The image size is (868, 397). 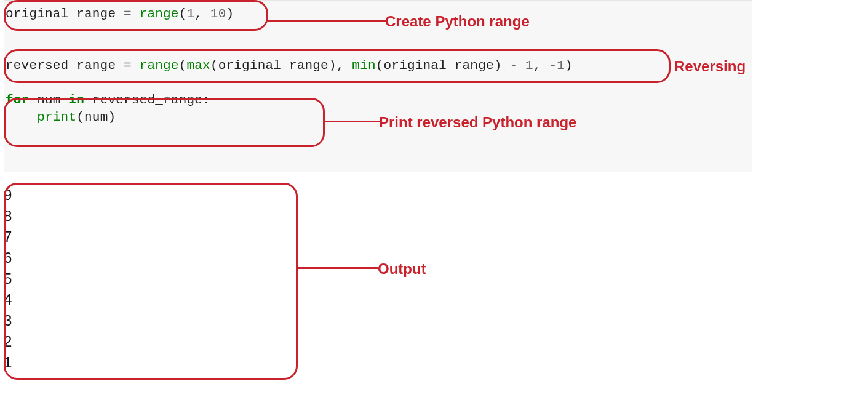 I want to click on label-create-range: Create Python range, so click(x=458, y=22).